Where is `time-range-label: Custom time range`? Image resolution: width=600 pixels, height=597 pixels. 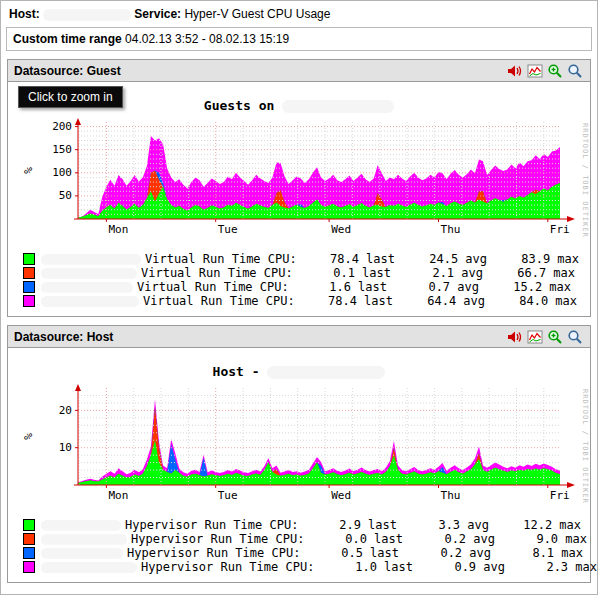 time-range-label: Custom time range is located at coordinates (68, 39).